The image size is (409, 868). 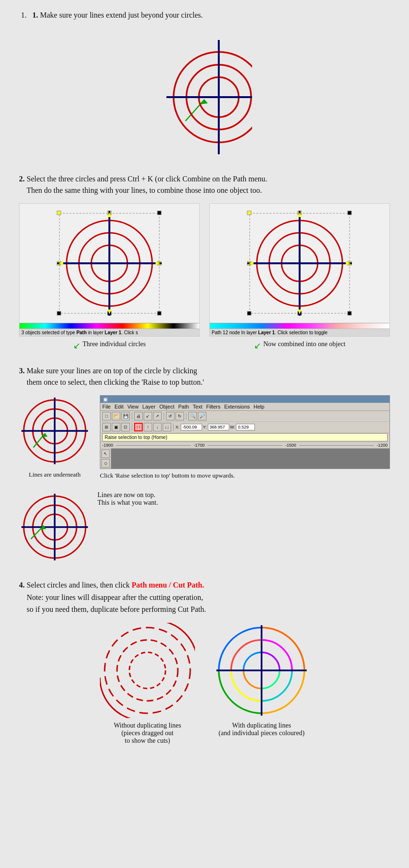 I want to click on step3-lower: Lines are now on top. This is what you w…, so click(x=204, y=528).